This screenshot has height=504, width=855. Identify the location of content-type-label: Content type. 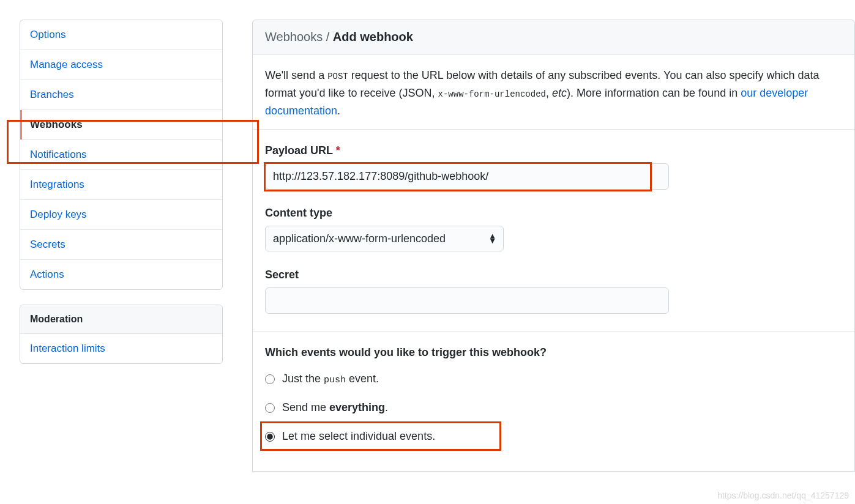
(553, 213).